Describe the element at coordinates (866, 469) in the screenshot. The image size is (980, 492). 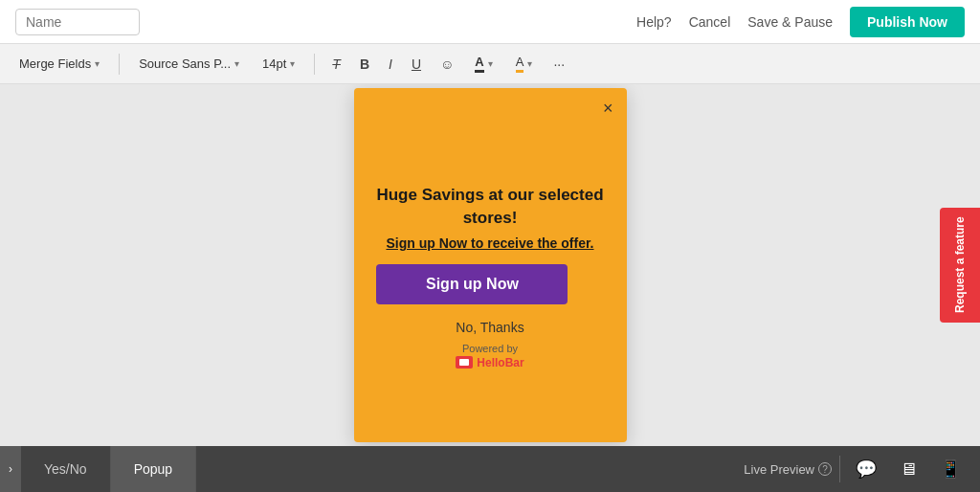
I see `chat-icon-button: 💬` at that location.